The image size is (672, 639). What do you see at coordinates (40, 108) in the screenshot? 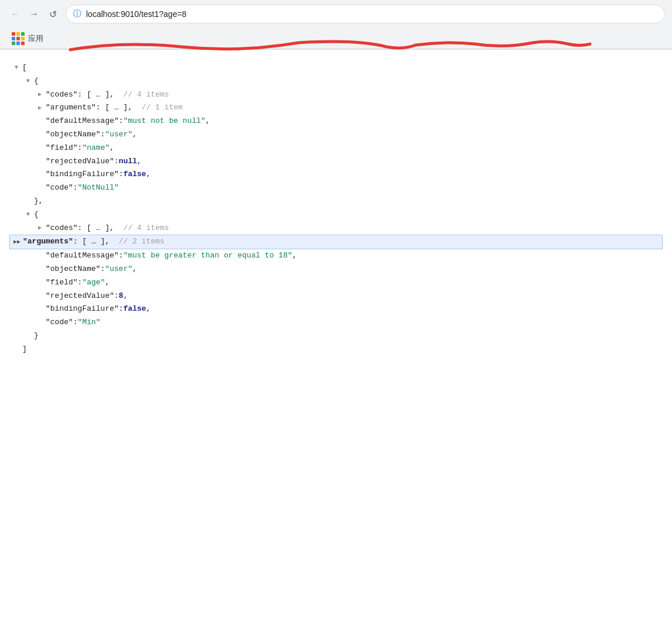
I see `obj1-arguments-toggle` at bounding box center [40, 108].